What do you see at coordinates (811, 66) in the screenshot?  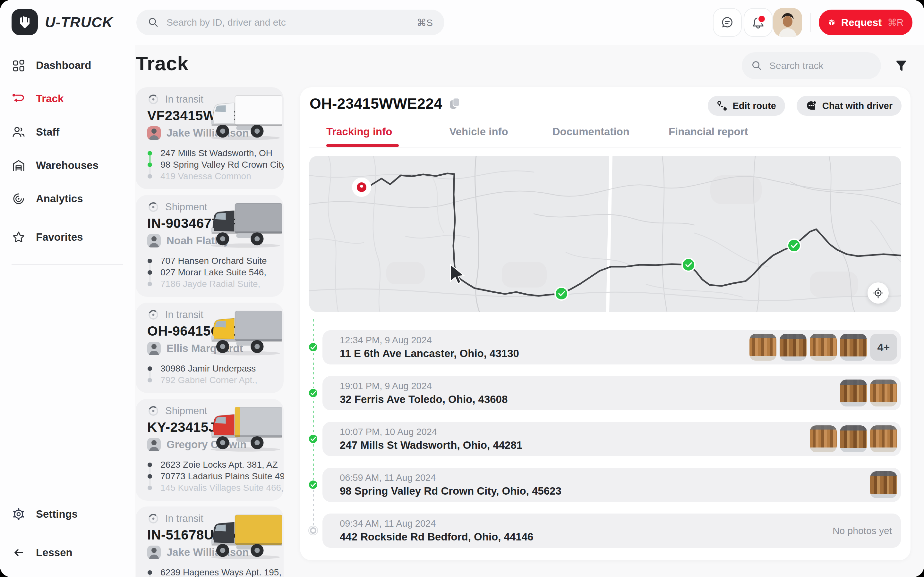 I see `track-search` at bounding box center [811, 66].